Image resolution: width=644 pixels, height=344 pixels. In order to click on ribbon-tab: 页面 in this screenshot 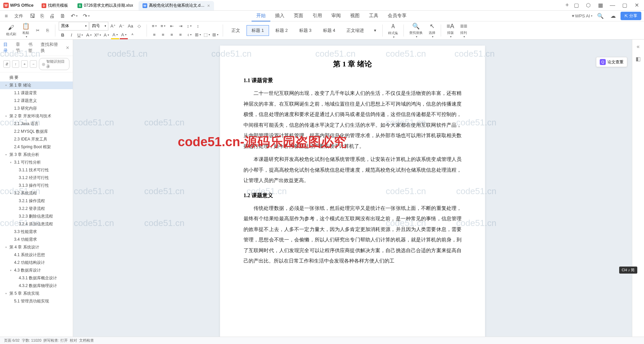, I will do `click(299, 16)`.